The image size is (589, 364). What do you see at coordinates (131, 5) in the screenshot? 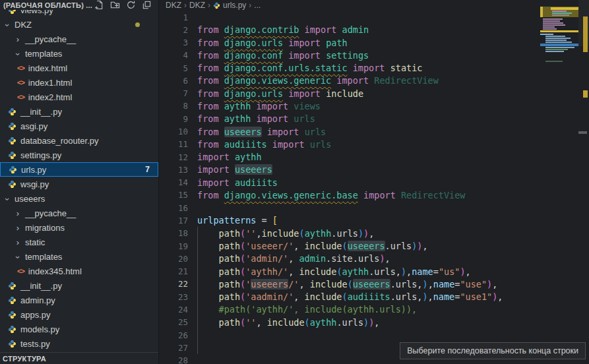
I see `refresh-icon` at bounding box center [131, 5].